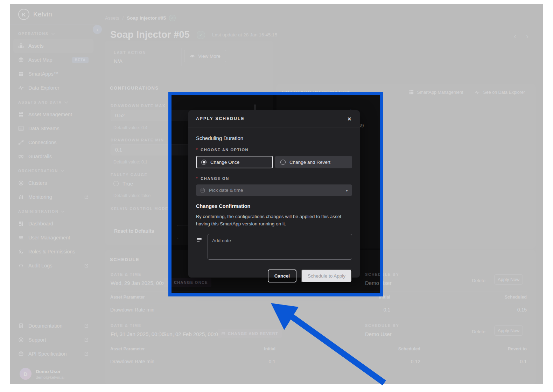  What do you see at coordinates (327, 276) in the screenshot?
I see `schedule-to-apply-button: Schedule to Apply` at bounding box center [327, 276].